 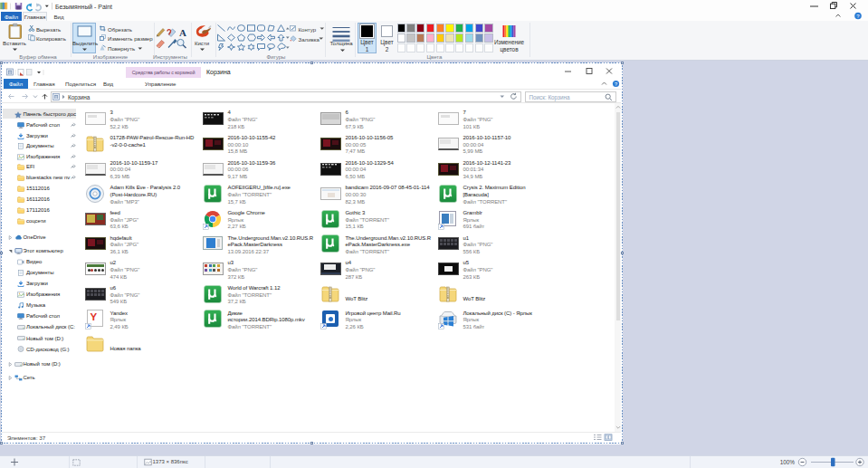 I want to click on svg-text: A, so click(x=183, y=33).